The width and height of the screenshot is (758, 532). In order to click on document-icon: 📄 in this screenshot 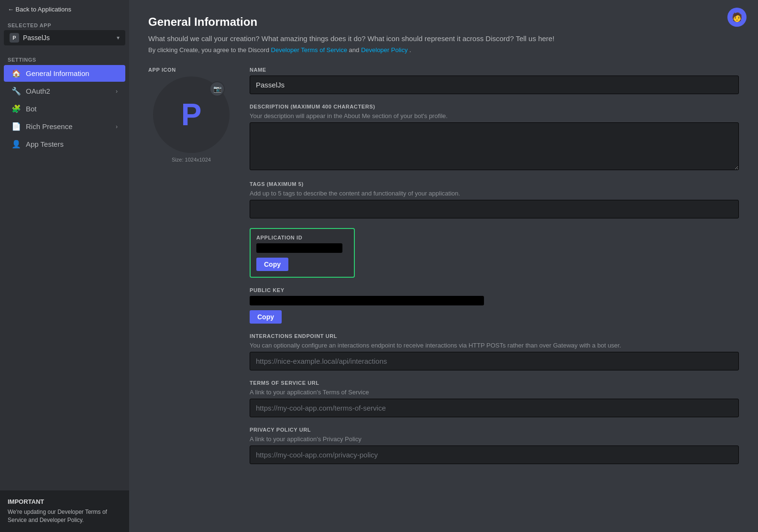, I will do `click(16, 126)`.